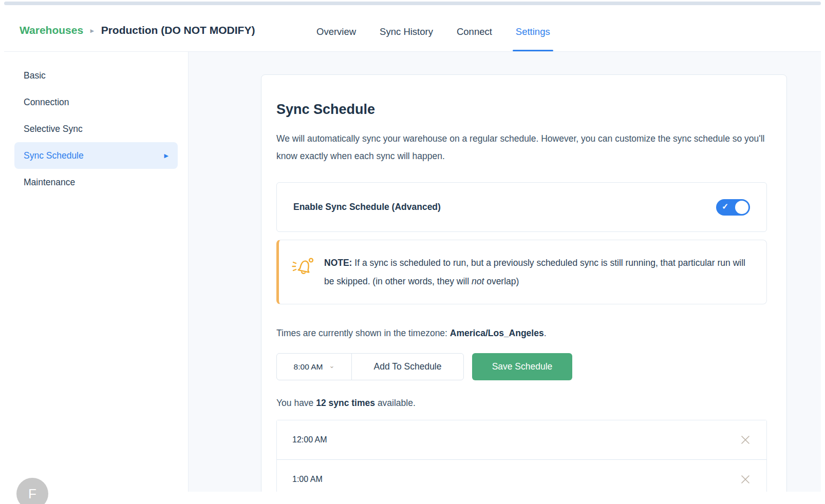 This screenshot has width=825, height=504. I want to click on sidebar-item-label: Basic, so click(35, 76).